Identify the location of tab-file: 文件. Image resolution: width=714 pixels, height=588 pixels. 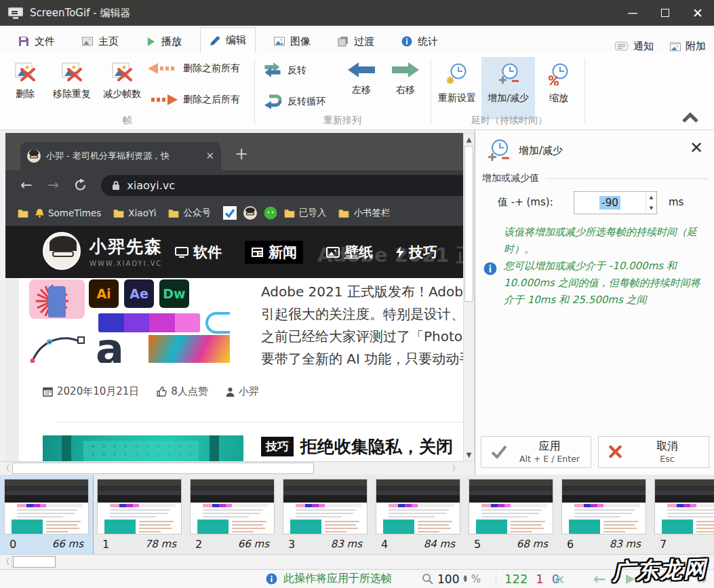
(37, 41).